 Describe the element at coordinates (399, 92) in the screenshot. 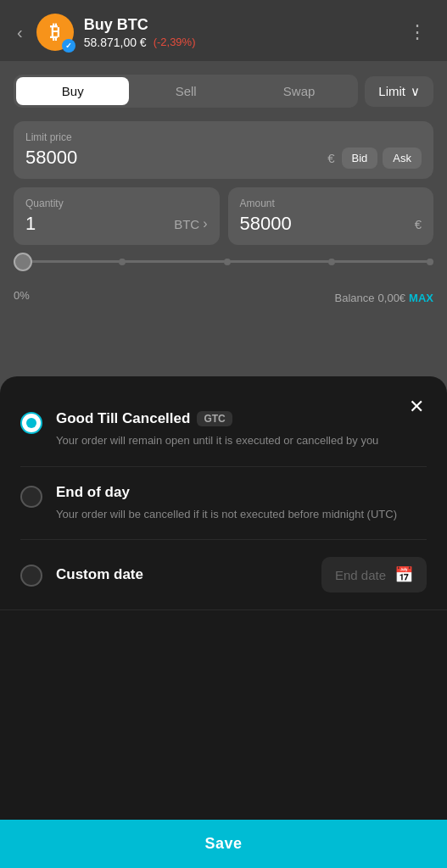

I see `order-type-button: Limit ∨` at that location.